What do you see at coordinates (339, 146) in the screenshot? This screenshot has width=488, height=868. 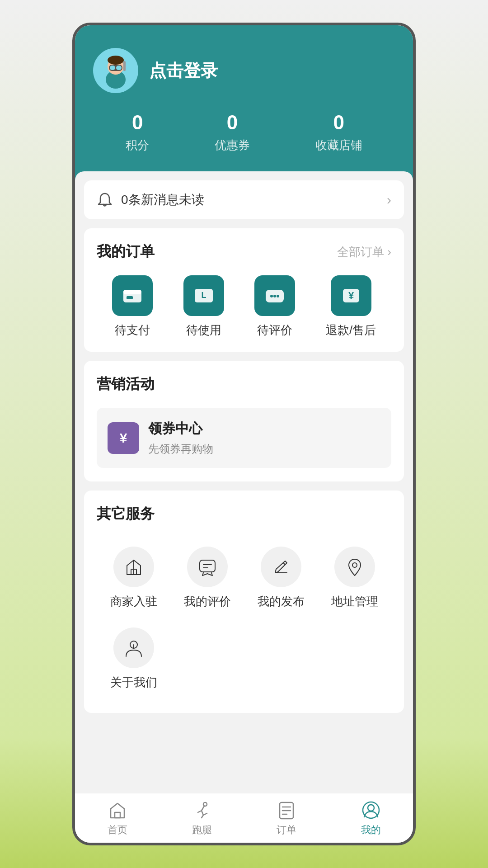 I see `stat-label-sc: 收藏店铺` at bounding box center [339, 146].